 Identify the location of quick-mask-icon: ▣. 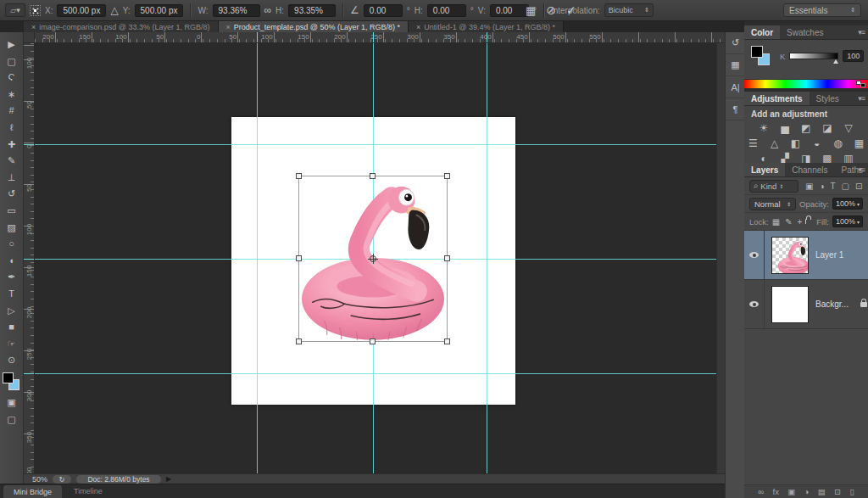
(12, 402).